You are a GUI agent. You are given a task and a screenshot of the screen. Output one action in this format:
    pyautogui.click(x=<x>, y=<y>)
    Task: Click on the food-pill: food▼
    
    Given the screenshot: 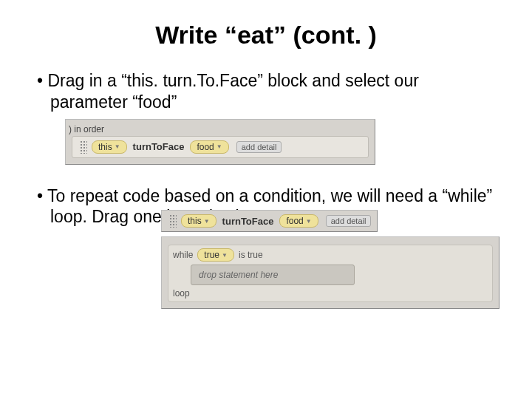 What is the action you would take?
    pyautogui.click(x=209, y=147)
    